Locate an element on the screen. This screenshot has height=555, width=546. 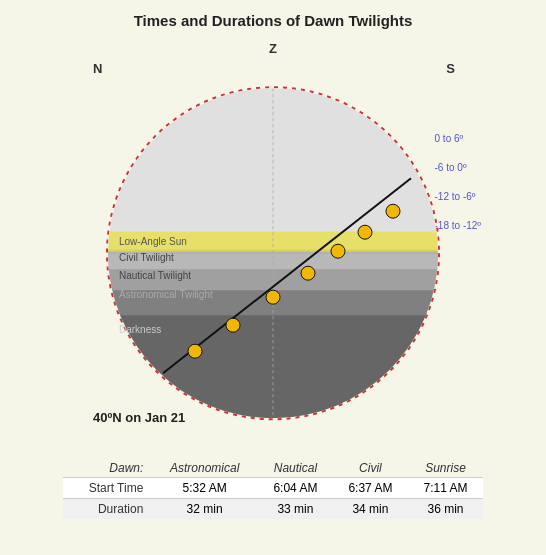
cardinal-z: Z is located at coordinates (273, 48).